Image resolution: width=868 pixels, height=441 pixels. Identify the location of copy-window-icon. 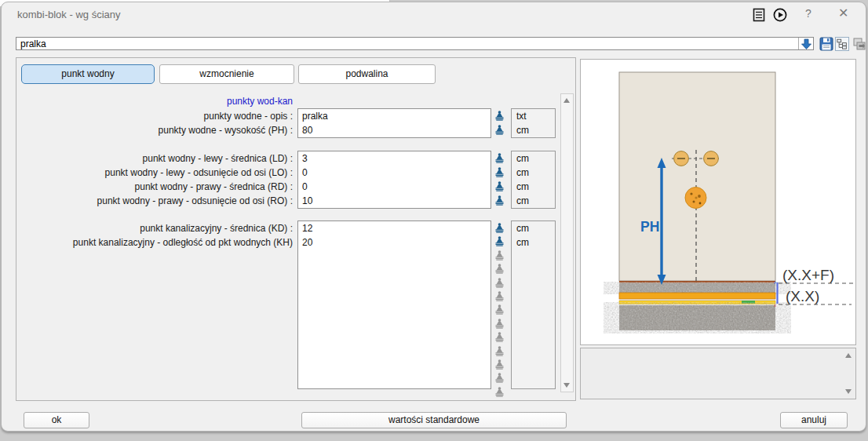
(859, 44).